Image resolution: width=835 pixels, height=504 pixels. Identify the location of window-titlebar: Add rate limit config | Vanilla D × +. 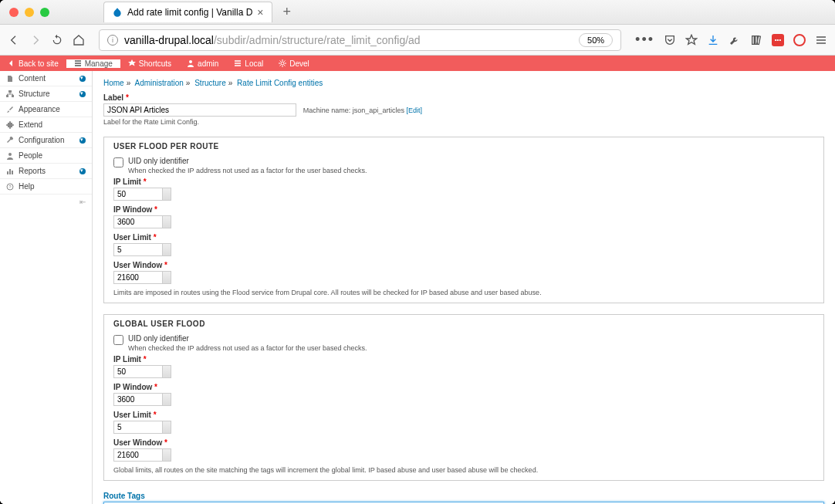
(418, 12).